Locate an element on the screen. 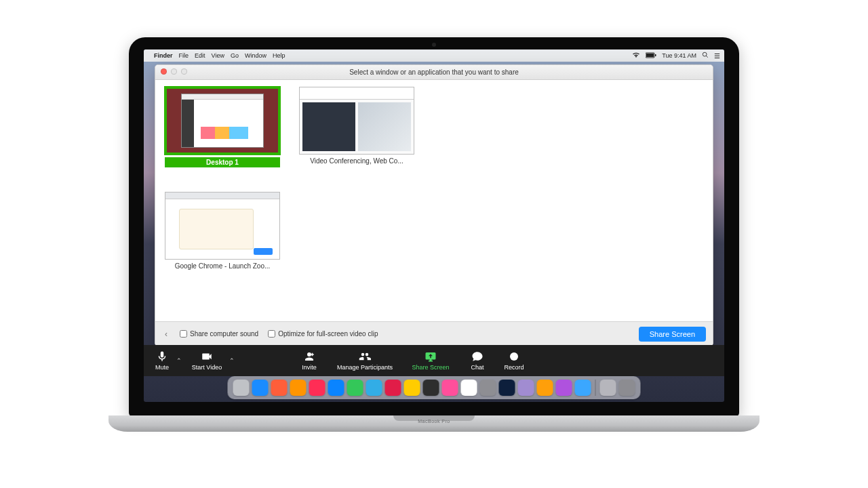  window-titlebar: Select a window or an application that y… is located at coordinates (434, 73).